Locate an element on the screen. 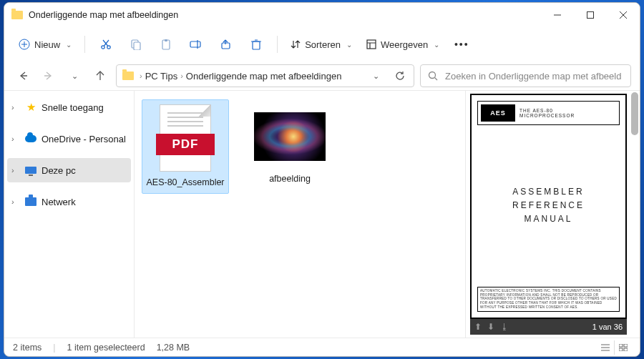  refresh-icon is located at coordinates (400, 76).